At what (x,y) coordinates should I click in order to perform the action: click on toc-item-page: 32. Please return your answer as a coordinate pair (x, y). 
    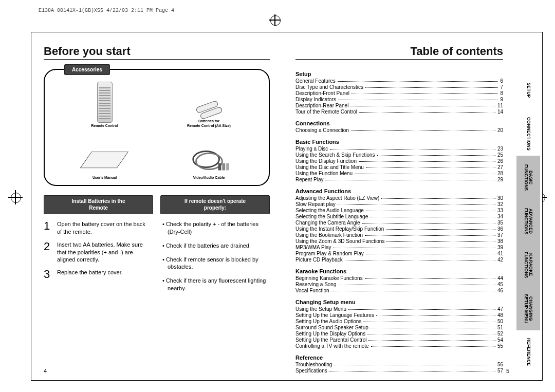
    Looking at the image, I should click on (499, 204).